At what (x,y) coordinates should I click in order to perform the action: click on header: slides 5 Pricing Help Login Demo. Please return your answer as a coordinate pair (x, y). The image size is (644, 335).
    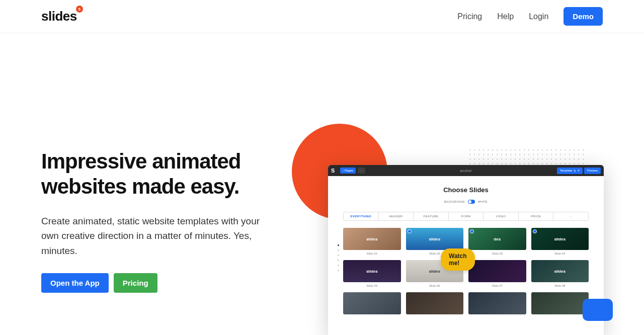
    Looking at the image, I should click on (322, 17).